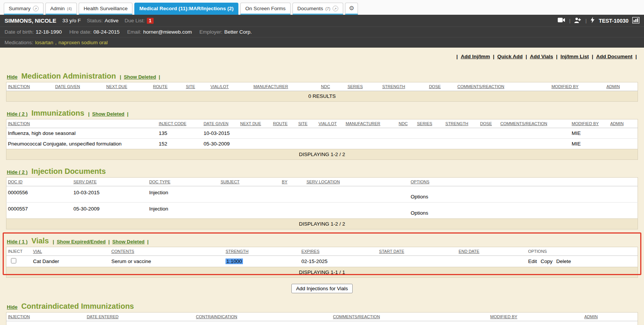  Describe the element at coordinates (14, 261) in the screenshot. I see `vial-select-checkbox` at that location.